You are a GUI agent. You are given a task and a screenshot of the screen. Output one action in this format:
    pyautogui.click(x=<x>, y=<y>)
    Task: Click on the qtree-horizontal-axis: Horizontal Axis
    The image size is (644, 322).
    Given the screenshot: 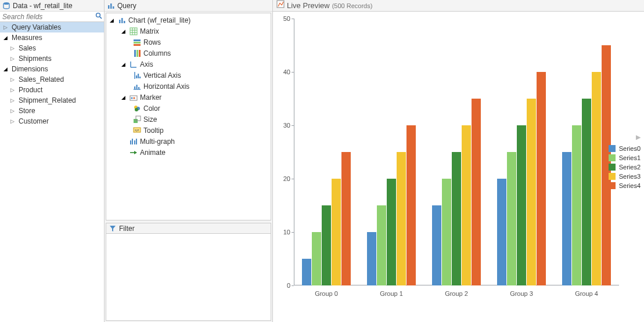 What is the action you would take?
    pyautogui.click(x=188, y=86)
    